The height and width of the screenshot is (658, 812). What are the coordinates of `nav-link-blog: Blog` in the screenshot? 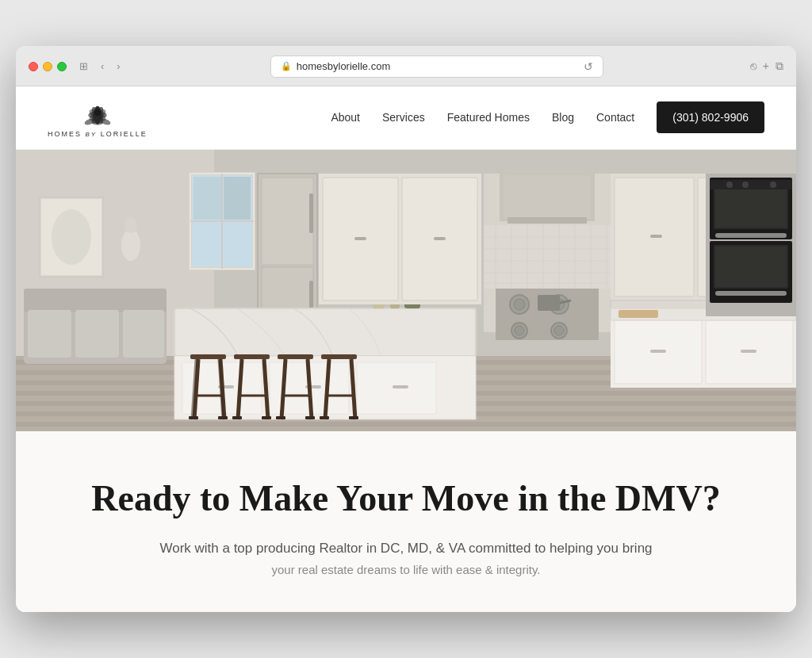 It's located at (563, 117).